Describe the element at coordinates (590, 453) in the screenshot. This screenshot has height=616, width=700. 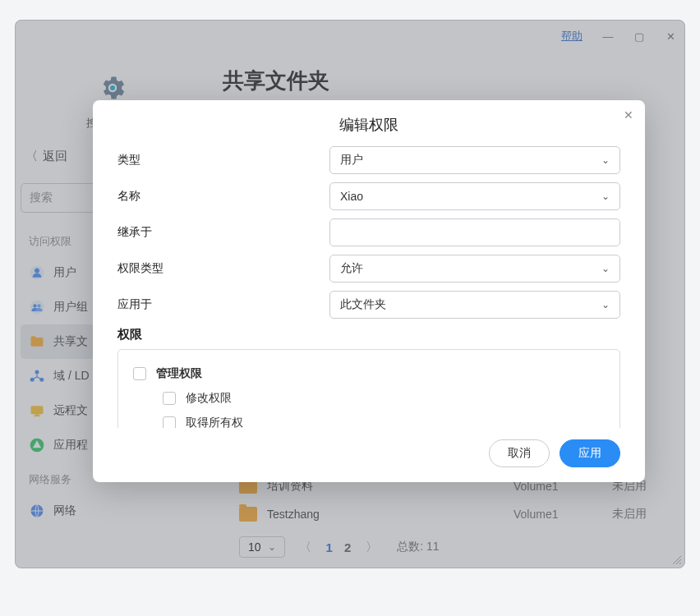
I see `apply-button: 应用` at that location.